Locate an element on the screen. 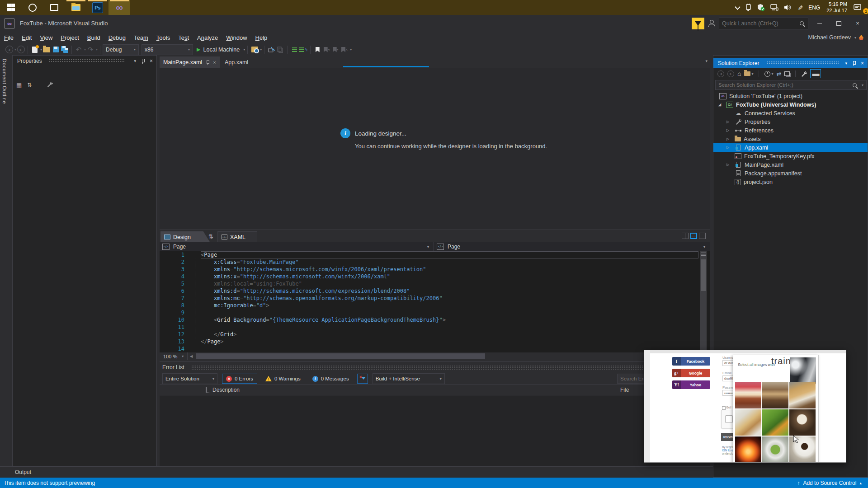 This screenshot has height=488, width=868. task-view-button is located at coordinates (54, 7).